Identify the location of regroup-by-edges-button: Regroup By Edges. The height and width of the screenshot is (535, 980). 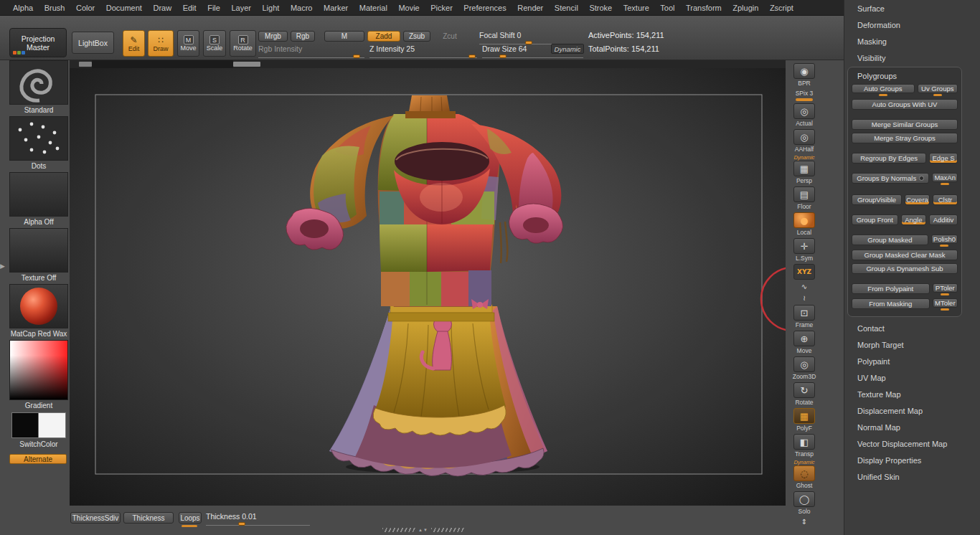
(889, 158).